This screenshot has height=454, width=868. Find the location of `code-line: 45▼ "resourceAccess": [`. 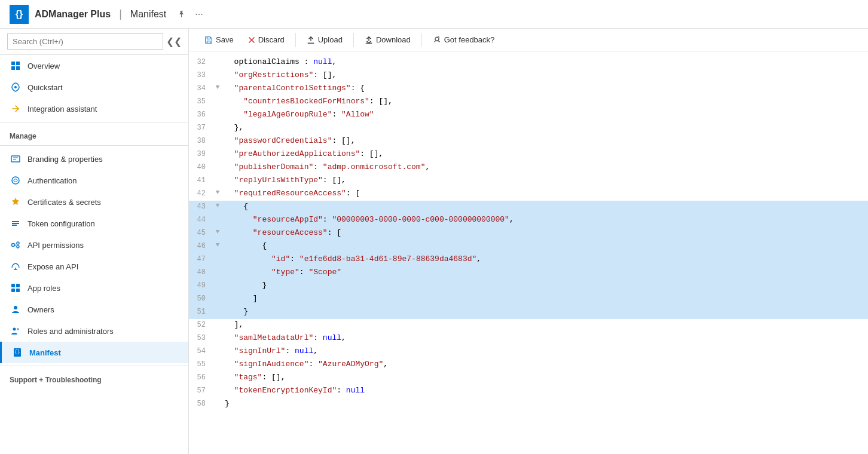

code-line: 45▼ "resourceAccess": [ is located at coordinates (528, 234).